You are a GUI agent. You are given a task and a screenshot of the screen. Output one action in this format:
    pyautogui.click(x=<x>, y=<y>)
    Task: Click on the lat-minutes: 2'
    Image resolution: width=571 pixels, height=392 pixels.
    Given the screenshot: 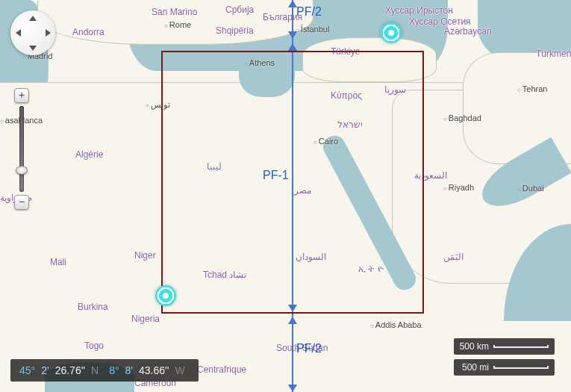 What is the action you would take?
    pyautogui.click(x=45, y=370)
    